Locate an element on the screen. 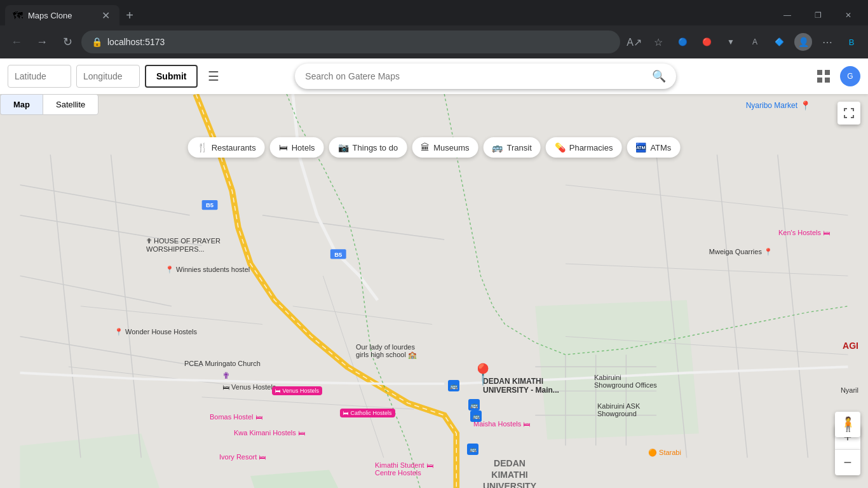 The height and width of the screenshot is (488, 868). navigation-bar: ← → ↻ 🔒 localhost:5173 A↗ ☆ 🔵 🔴 ▼ A 🔷 👤 … is located at coordinates (434, 42).